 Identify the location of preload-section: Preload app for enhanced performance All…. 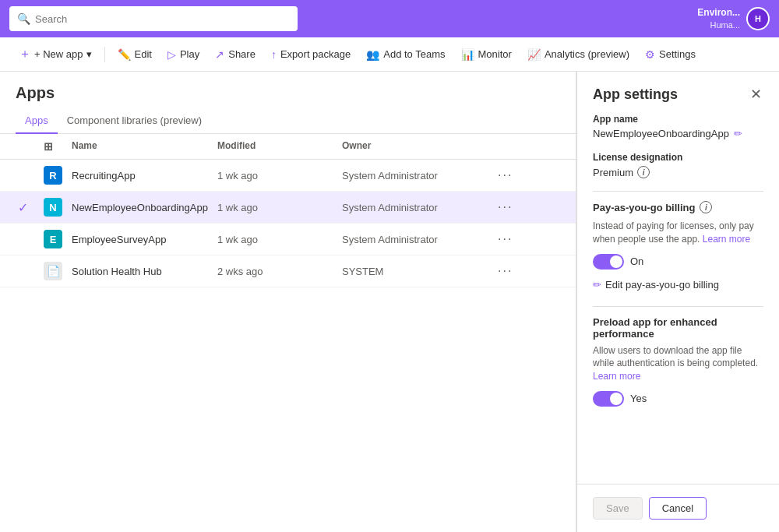
(678, 361).